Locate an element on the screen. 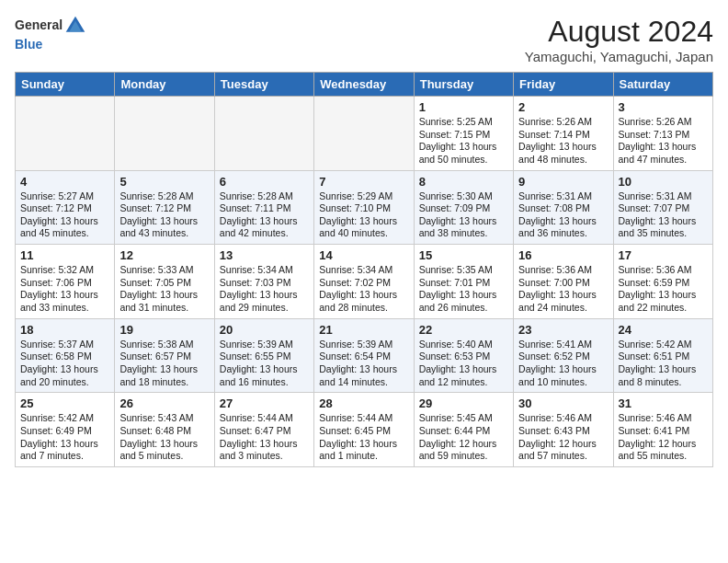 The height and width of the screenshot is (563, 728). sunset-text: Sunset: 6:48 PM is located at coordinates (164, 431).